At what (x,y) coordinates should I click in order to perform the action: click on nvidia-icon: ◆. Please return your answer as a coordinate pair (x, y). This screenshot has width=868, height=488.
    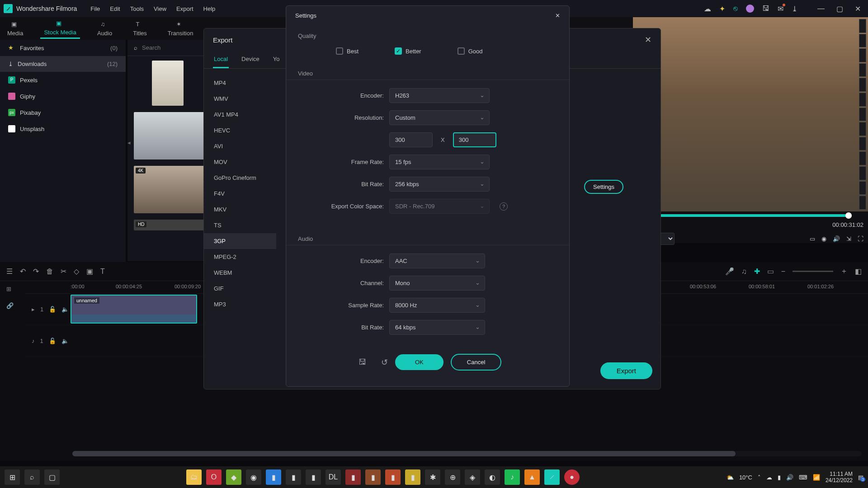
    Looking at the image, I should click on (234, 477).